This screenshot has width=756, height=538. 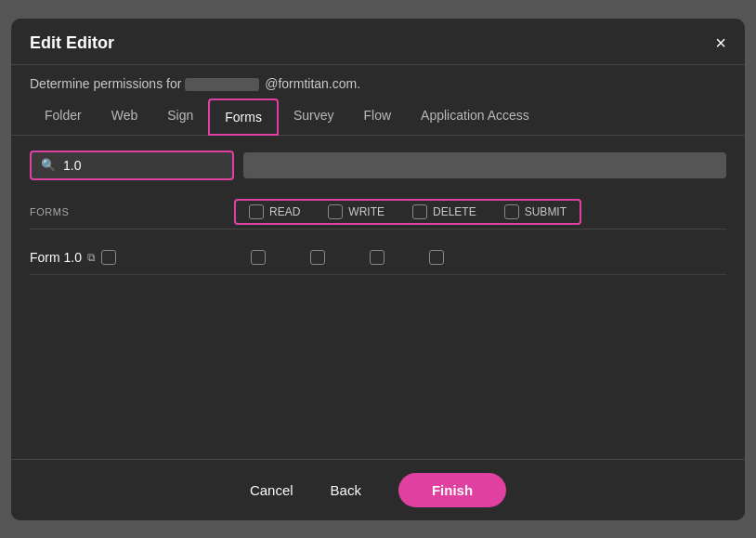 What do you see at coordinates (318, 257) in the screenshot?
I see `row-write-checkbox` at bounding box center [318, 257].